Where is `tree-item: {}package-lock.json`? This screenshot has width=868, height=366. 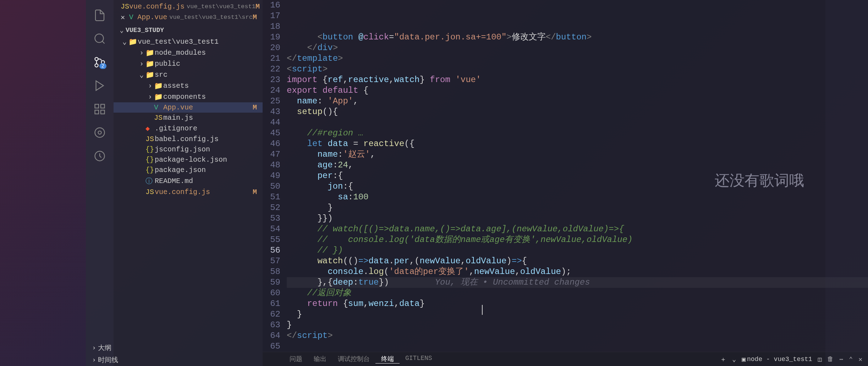
tree-item: {}package-lock.json is located at coordinates (188, 160).